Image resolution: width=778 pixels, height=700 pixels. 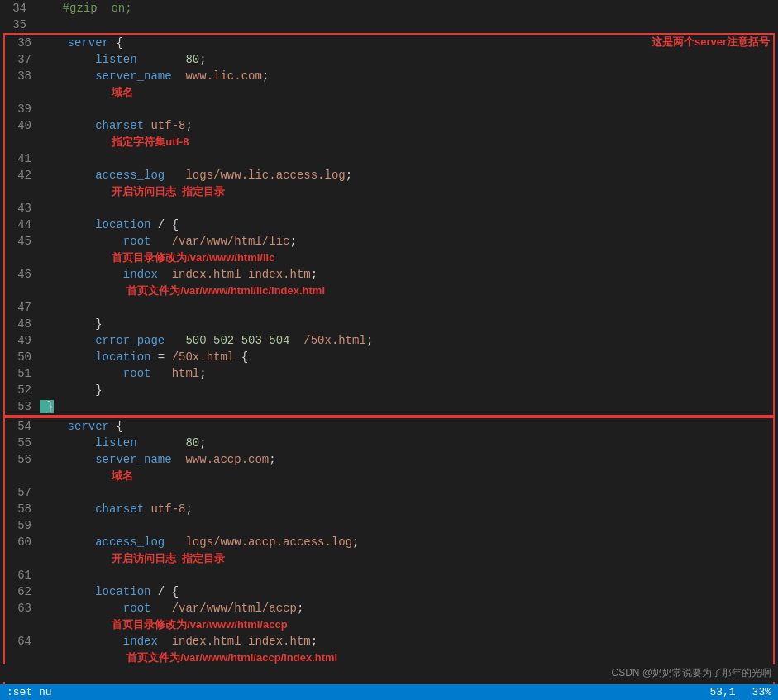 What do you see at coordinates (389, 374) in the screenshot?
I see `code-line-51: 51 root html;` at bounding box center [389, 374].